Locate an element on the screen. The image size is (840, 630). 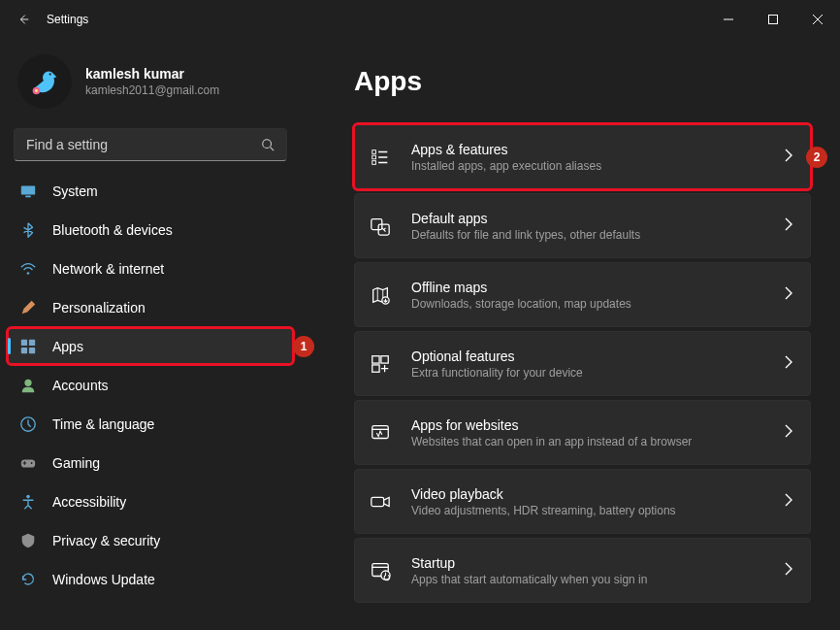
gaming-icon is located at coordinates (28, 463).